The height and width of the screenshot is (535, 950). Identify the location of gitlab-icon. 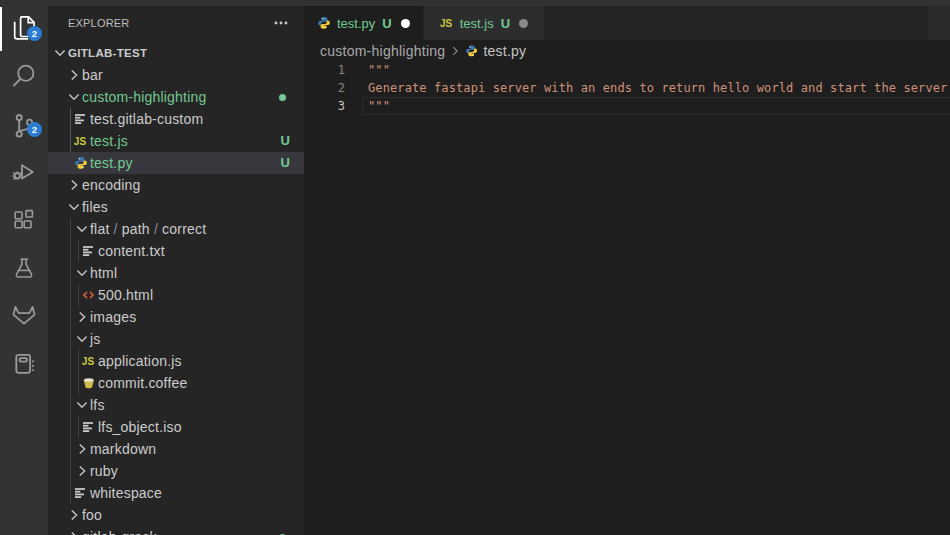
(24, 316).